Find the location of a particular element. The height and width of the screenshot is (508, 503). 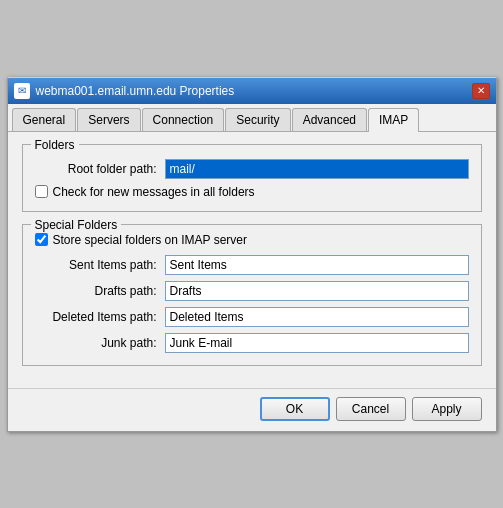

window-icon: ✉ is located at coordinates (22, 91).